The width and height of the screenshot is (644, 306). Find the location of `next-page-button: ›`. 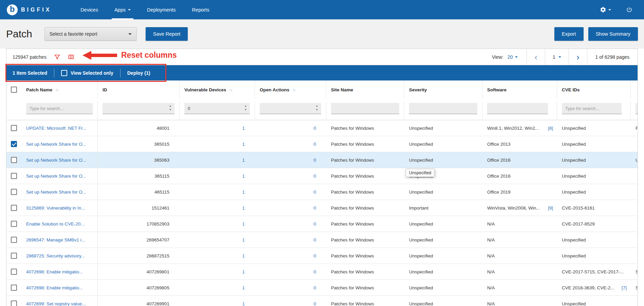

next-page-button: › is located at coordinates (578, 57).